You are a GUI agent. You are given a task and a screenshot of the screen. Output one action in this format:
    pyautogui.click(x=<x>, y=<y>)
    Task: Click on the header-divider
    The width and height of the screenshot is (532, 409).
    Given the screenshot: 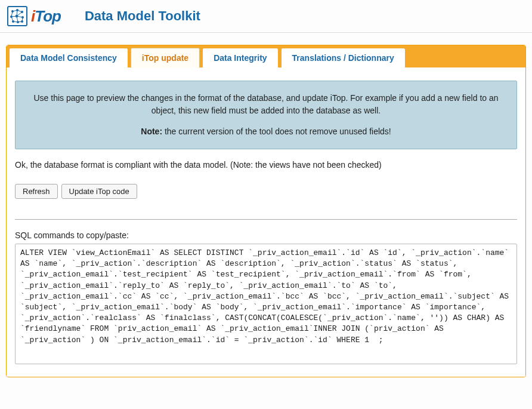 What is the action you would take?
    pyautogui.click(x=266, y=32)
    